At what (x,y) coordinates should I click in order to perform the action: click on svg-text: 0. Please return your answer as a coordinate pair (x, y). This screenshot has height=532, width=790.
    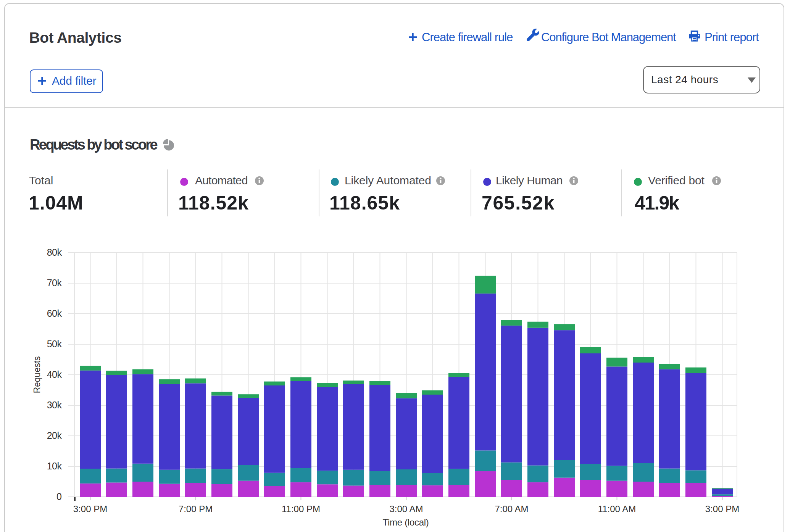
    Looking at the image, I should click on (59, 497).